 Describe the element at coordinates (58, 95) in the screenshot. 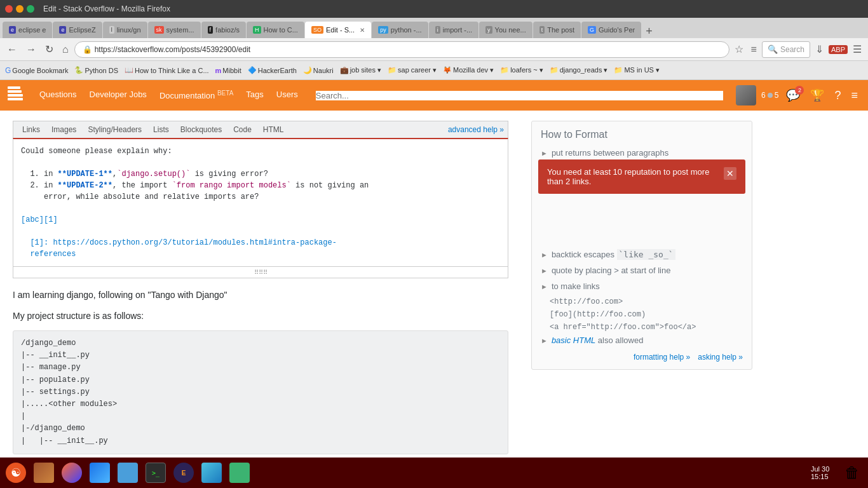

I see `nav-questions: Questions` at that location.